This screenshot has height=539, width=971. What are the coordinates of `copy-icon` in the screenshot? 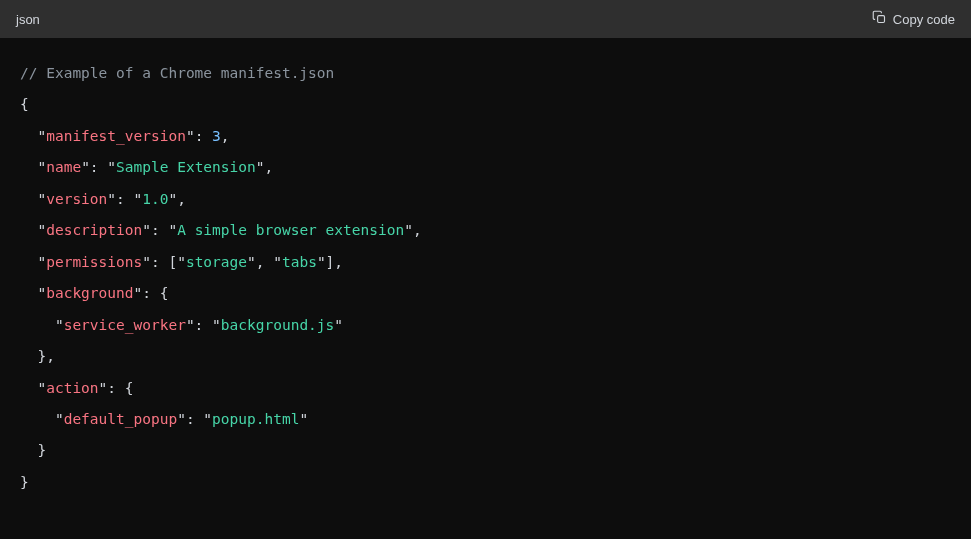 It's located at (880, 19).